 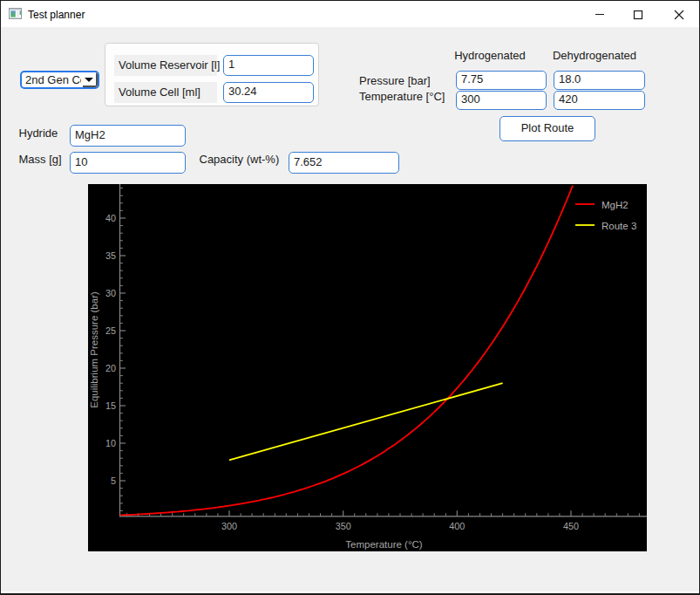 I want to click on svg-text: 15, so click(x=111, y=406).